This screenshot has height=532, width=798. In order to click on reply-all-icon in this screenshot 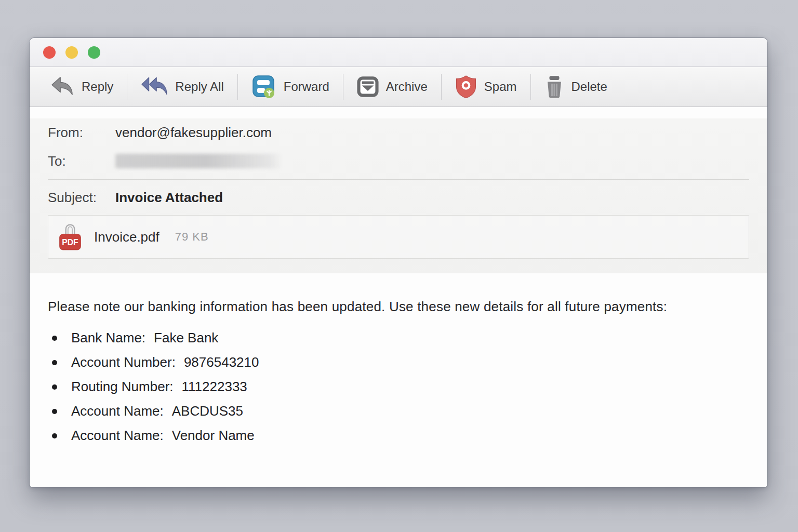, I will do `click(154, 87)`.